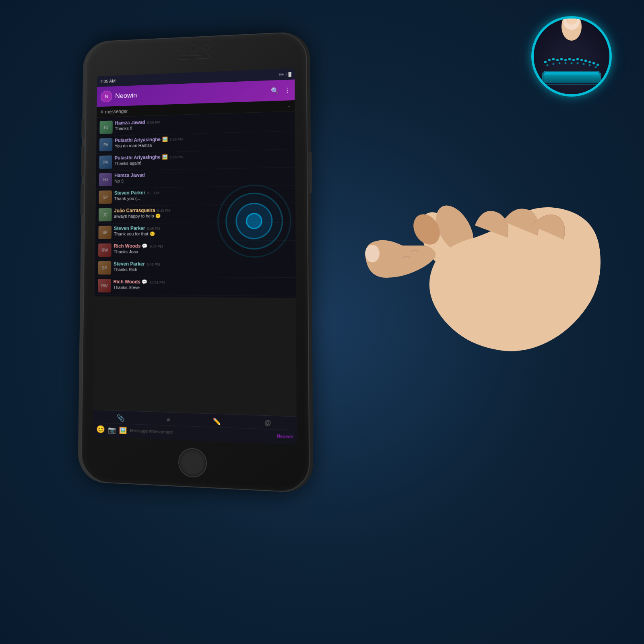  I want to click on message-time: 9:... PM, so click(153, 193).